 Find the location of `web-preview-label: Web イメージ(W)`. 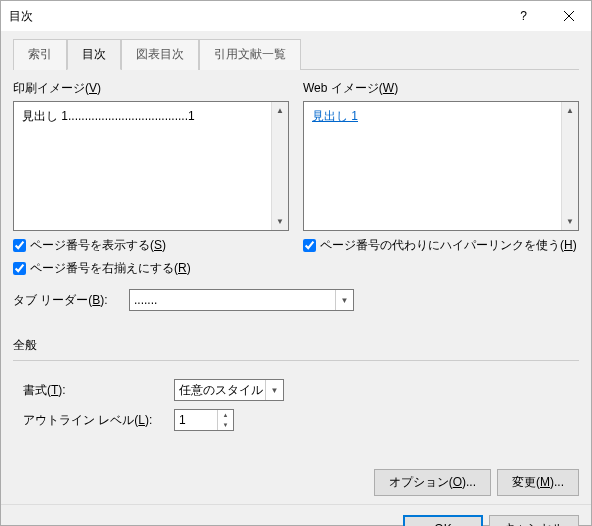

web-preview-label: Web イメージ(W) is located at coordinates (441, 88).